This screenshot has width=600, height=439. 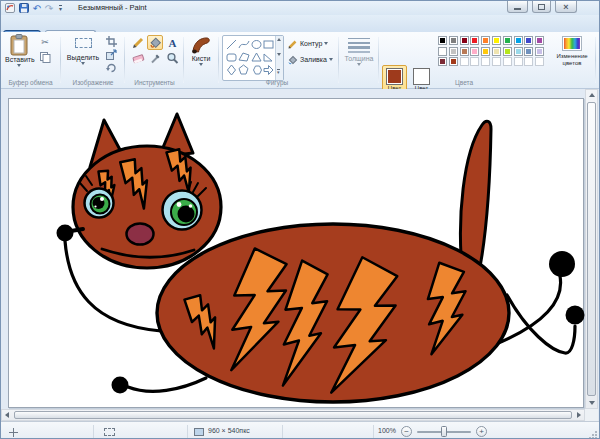 I want to click on minimize-button, so click(x=518, y=7).